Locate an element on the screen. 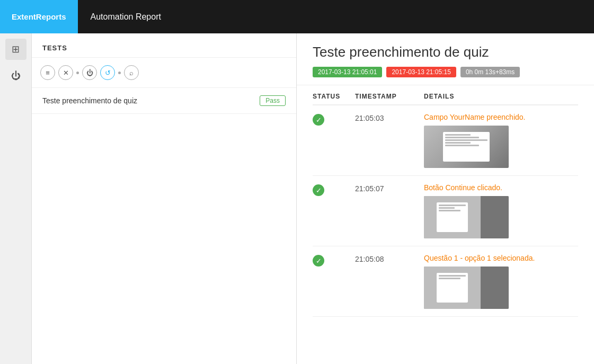 The image size is (594, 364). log-status-2: ✓ is located at coordinates (334, 190).